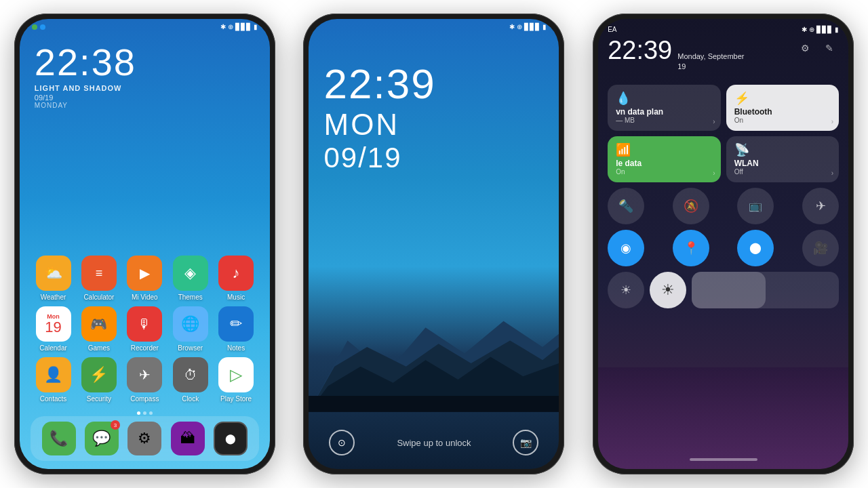  Describe the element at coordinates (711, 66) in the screenshot. I see `cc-date-num: 19` at that location.